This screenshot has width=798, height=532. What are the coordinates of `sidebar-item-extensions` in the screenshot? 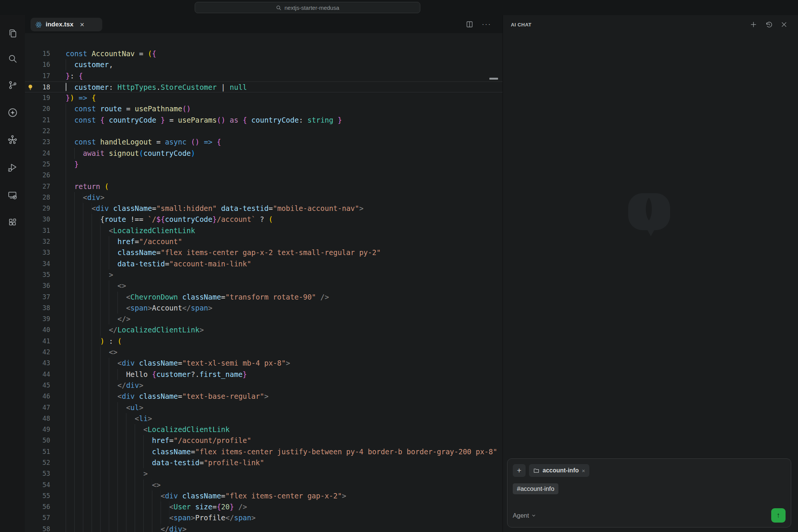 It's located at (12, 223).